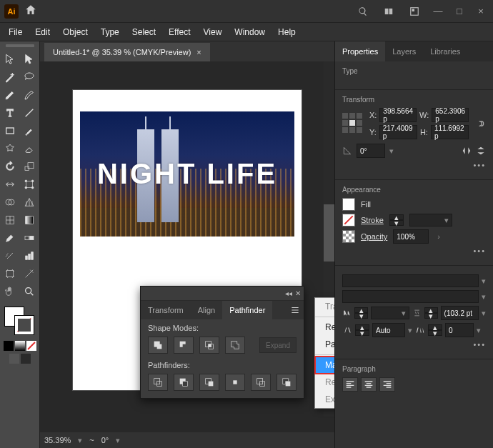  Describe the element at coordinates (460, 313) in the screenshot. I see `leading-input: (103.2 pt` at that location.